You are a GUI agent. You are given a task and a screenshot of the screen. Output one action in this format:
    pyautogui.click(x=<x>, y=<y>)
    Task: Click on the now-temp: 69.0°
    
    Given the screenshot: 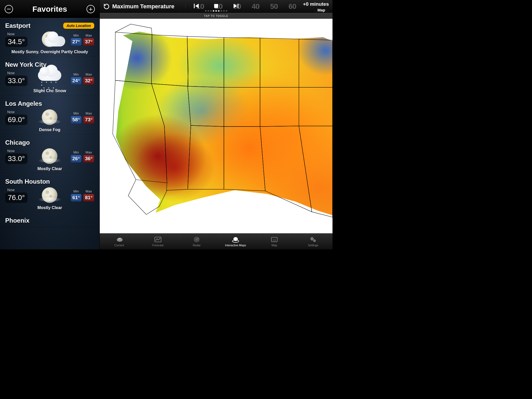 What is the action you would take?
    pyautogui.click(x=16, y=120)
    